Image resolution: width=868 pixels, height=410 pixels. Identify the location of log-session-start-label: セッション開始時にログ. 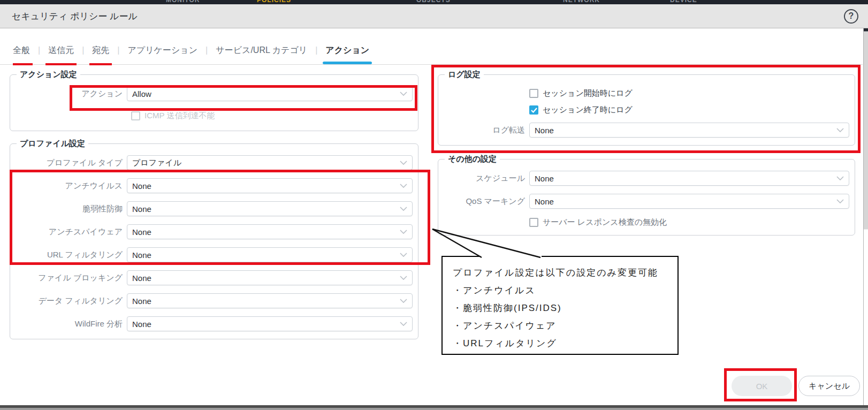
(588, 93).